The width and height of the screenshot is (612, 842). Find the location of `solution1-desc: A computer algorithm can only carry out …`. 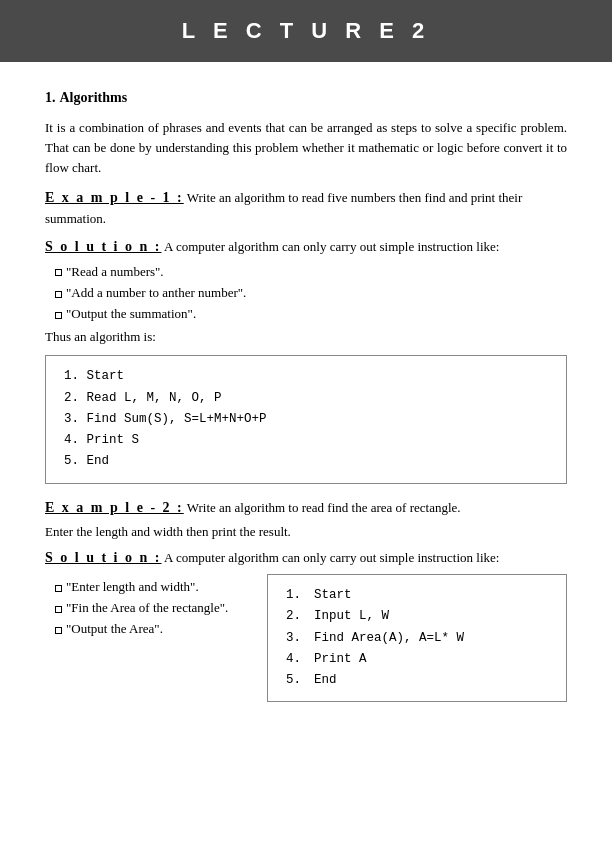

solution1-desc: A computer algorithm can only carry out … is located at coordinates (330, 246).